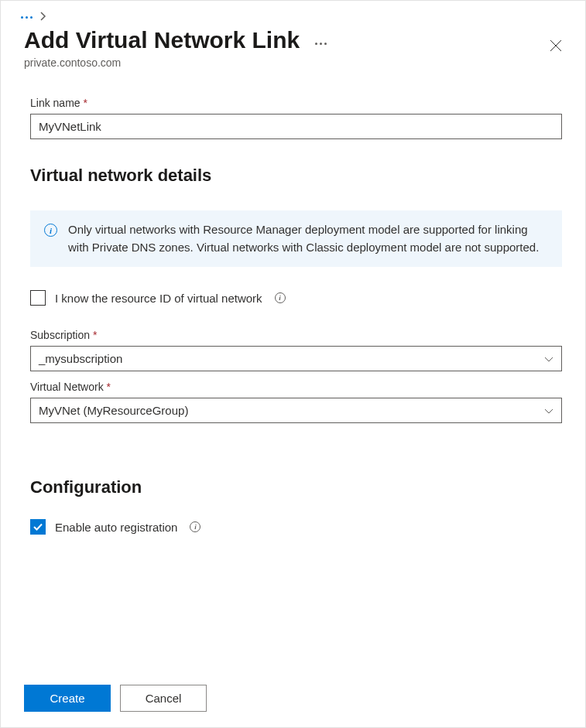 This screenshot has height=728, width=586. Describe the element at coordinates (556, 47) in the screenshot. I see `close-button` at that location.